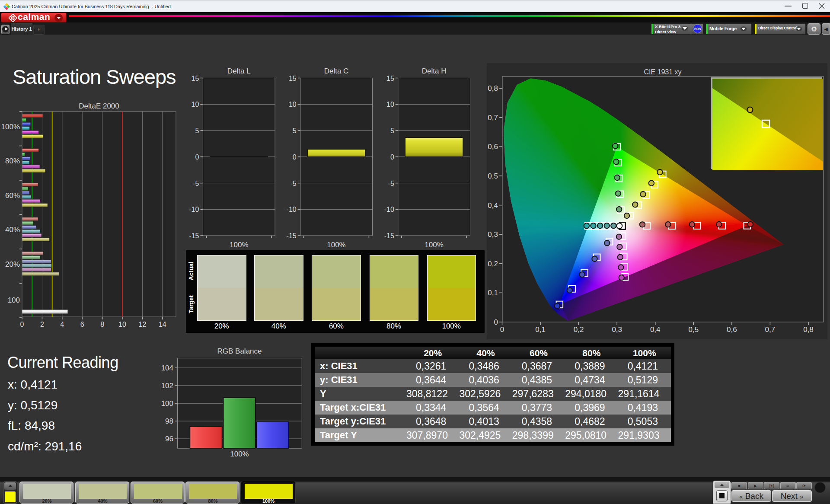 This screenshot has width=830, height=504. What do you see at coordinates (163, 324) in the screenshot?
I see `svg-text: 14` at bounding box center [163, 324].